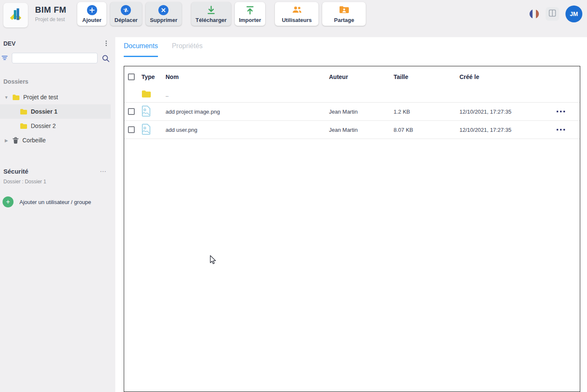 The width and height of the screenshot is (587, 392). Describe the element at coordinates (552, 14) in the screenshot. I see `split-view-button` at that location.